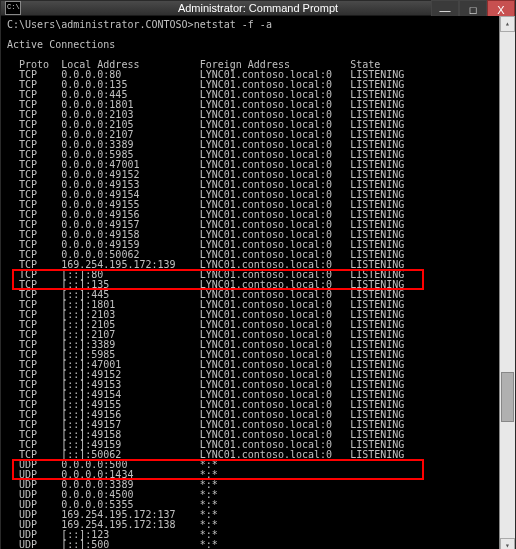 The height and width of the screenshot is (549, 516). What do you see at coordinates (508, 397) in the screenshot?
I see `scroll-thumb` at bounding box center [508, 397].